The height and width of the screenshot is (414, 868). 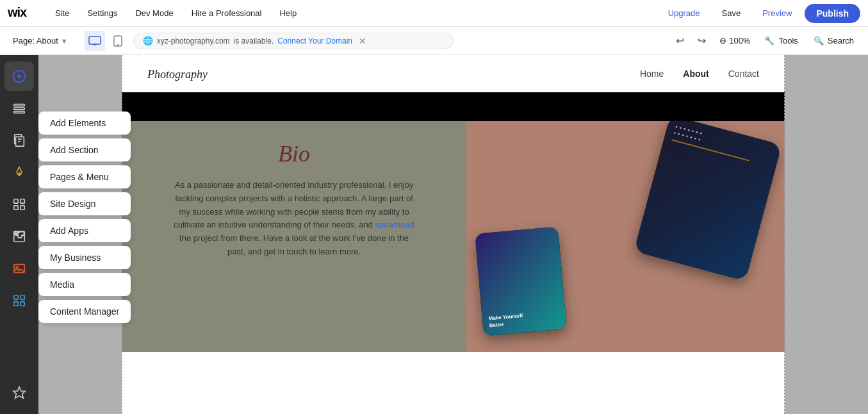 What do you see at coordinates (193, 41) in the screenshot?
I see `url-text: xyz-photography.com` at bounding box center [193, 41].